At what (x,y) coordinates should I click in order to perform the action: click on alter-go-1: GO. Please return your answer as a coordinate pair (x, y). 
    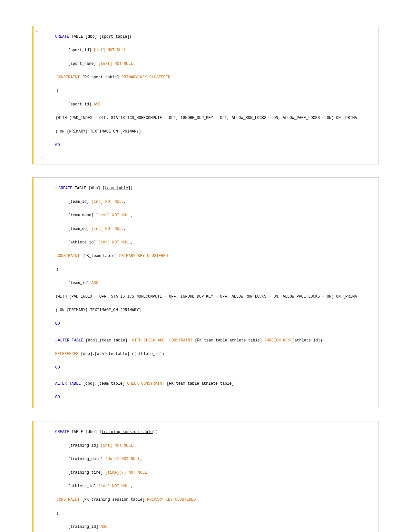
    Looking at the image, I should click on (207, 368).